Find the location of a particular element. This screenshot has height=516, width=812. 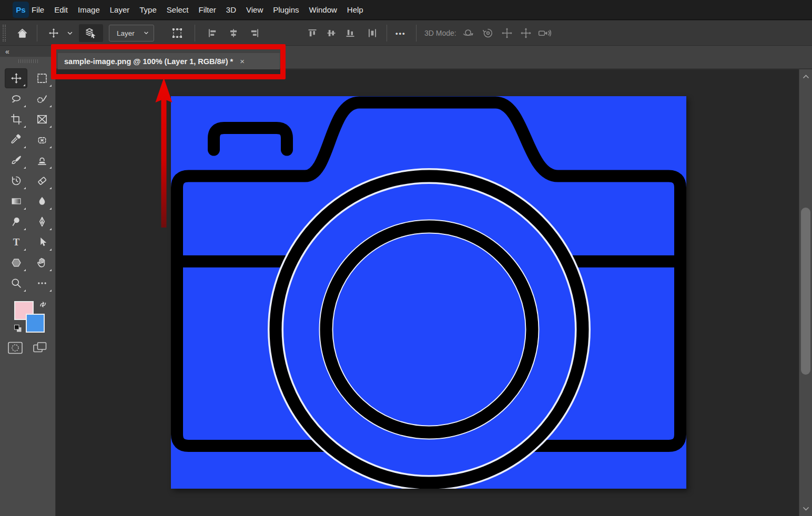

show-transform-controls-icon is located at coordinates (177, 33).